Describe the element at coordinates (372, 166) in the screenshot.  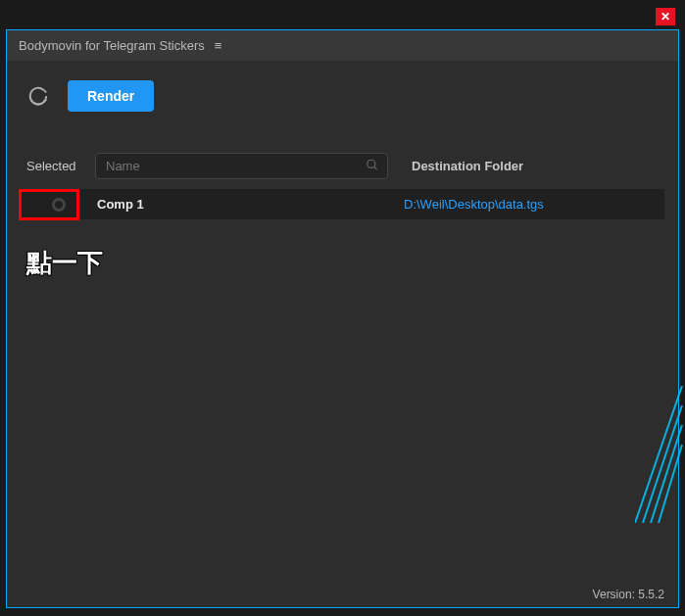
I see `search-icon` at that location.